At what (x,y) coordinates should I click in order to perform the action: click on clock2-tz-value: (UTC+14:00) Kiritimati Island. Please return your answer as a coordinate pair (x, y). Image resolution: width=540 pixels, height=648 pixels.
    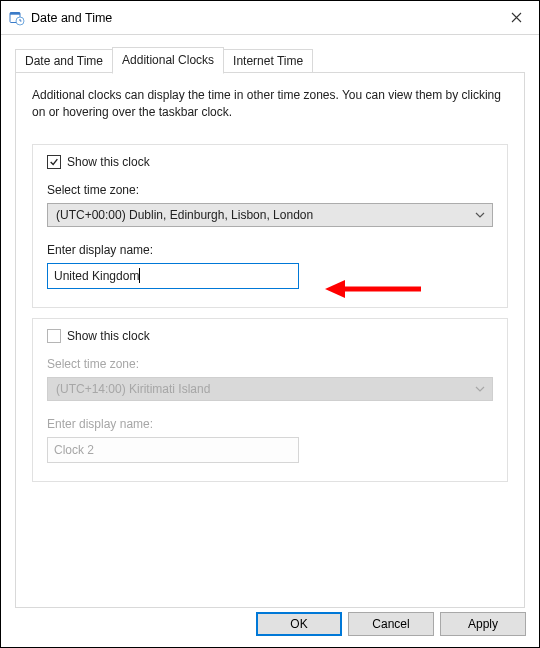
    Looking at the image, I should click on (133, 389).